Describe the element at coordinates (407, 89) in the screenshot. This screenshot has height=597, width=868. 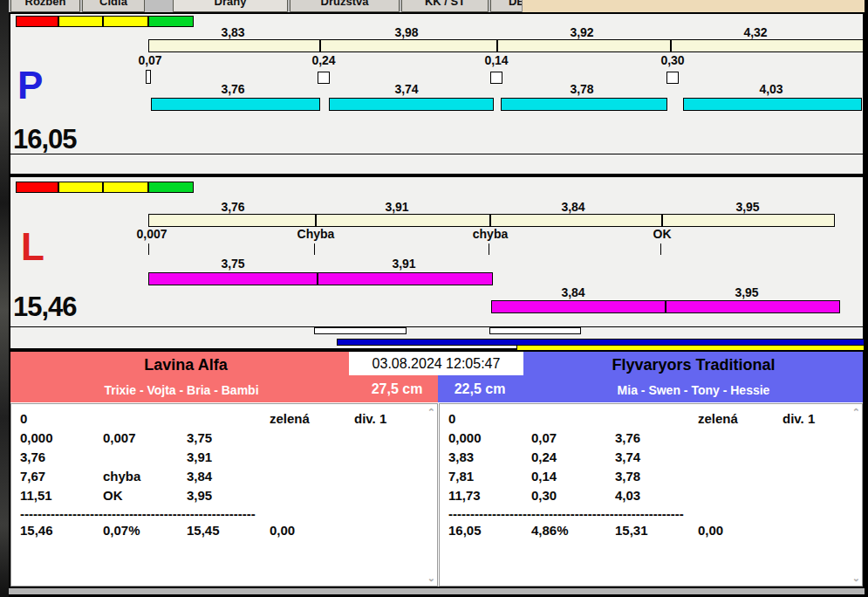
I see `p-dog-label-2: 3,74` at that location.